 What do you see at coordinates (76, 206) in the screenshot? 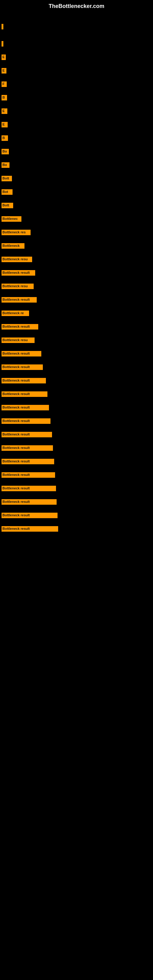
I see `bar-row-13: Bott` at bounding box center [76, 206].